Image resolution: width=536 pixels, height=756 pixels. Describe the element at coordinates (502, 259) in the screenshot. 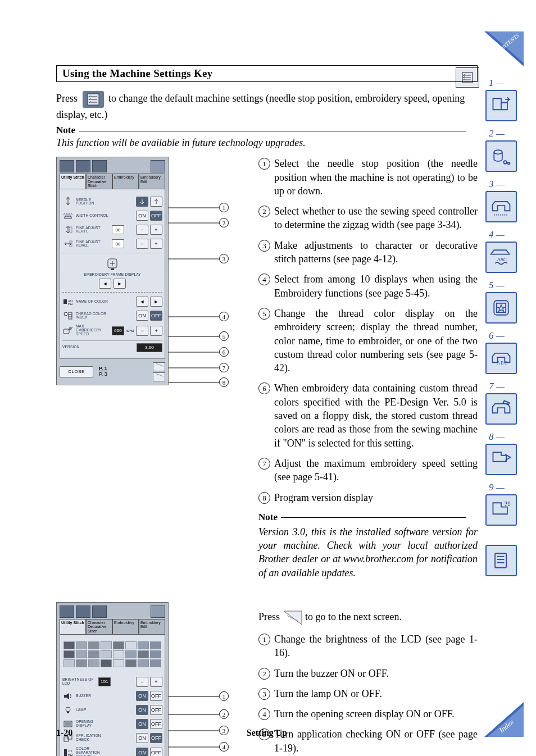

I see `svg-text: ABC` at that location.